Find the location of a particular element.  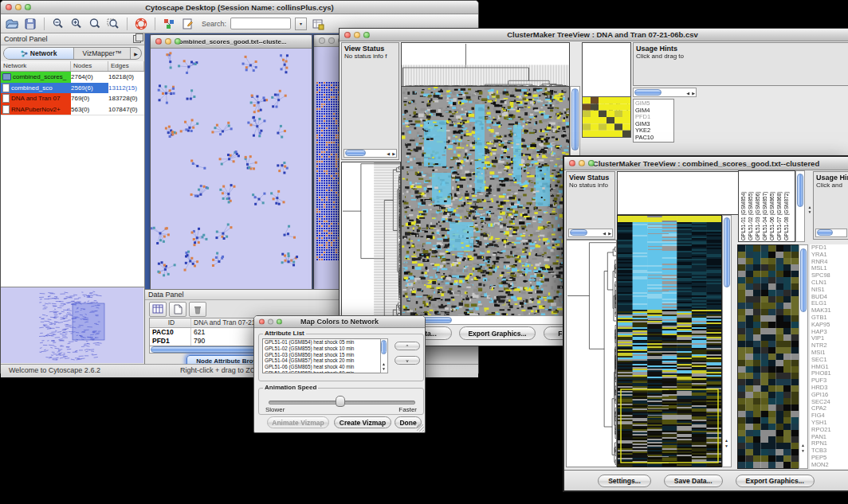

attribute-item: GPL51-01 (GSM854) heat shock 05 min is located at coordinates (325, 342).